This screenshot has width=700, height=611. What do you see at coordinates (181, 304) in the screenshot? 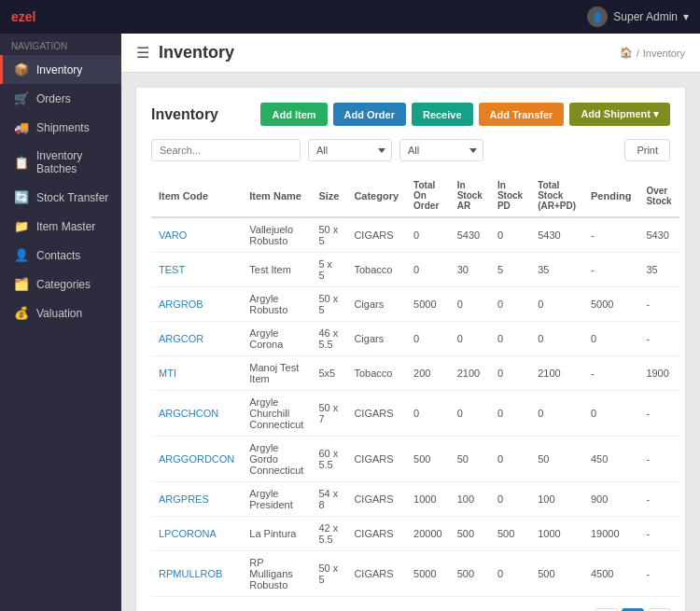
I see `item-code-link: ARGROB` at bounding box center [181, 304].